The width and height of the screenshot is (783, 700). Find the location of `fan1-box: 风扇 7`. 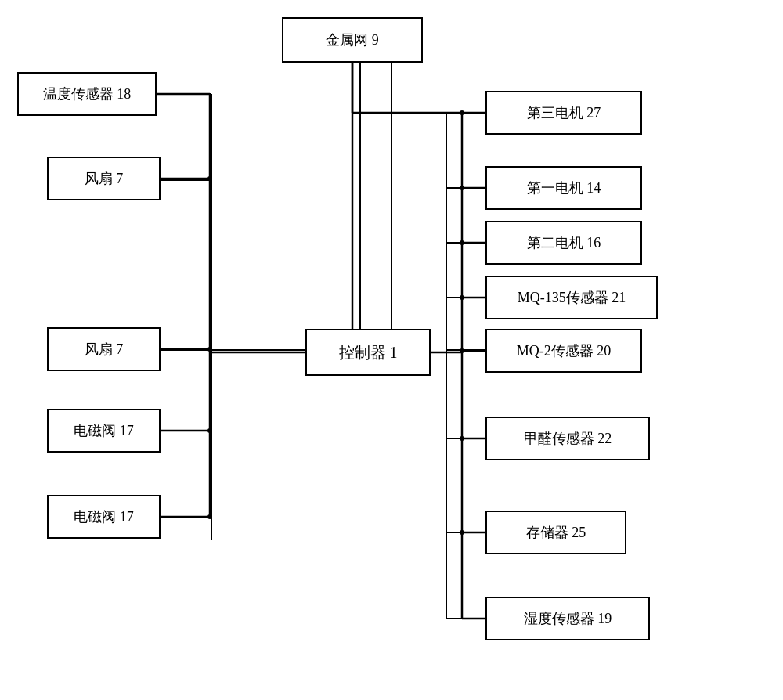

fan1-box: 风扇 7 is located at coordinates (103, 179).